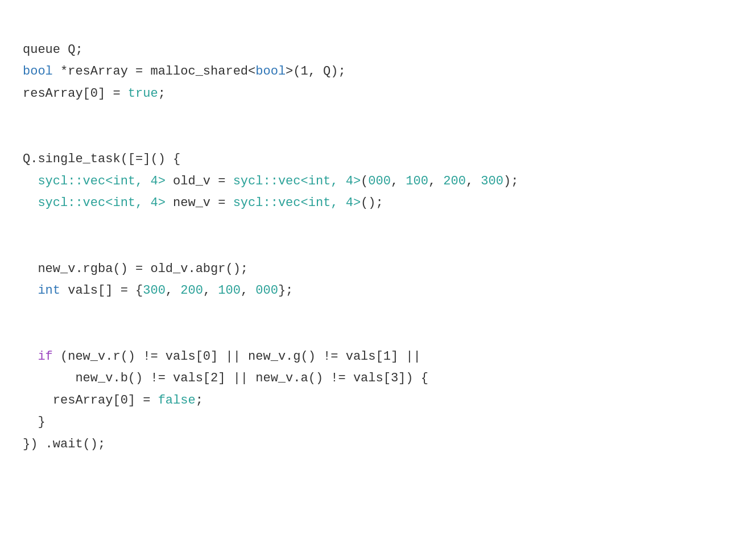 Image resolution: width=756 pixels, height=543 pixels. I want to click on code-line: bool *resArray = malloc_shared<bool>(1, …, so click(378, 72).